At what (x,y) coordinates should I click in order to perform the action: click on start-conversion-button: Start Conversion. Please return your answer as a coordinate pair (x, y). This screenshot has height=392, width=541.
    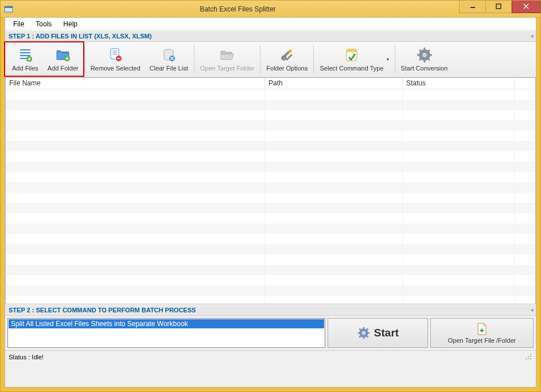
    Looking at the image, I should click on (425, 60).